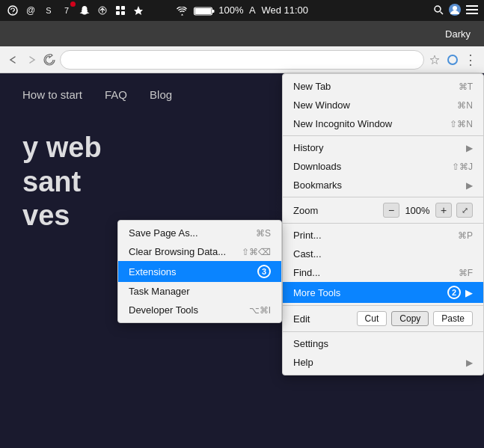 This screenshot has width=484, height=448. Describe the element at coordinates (383, 166) in the screenshot. I see `menu-item-downloads: Downloads ⇧⌘J` at that location.